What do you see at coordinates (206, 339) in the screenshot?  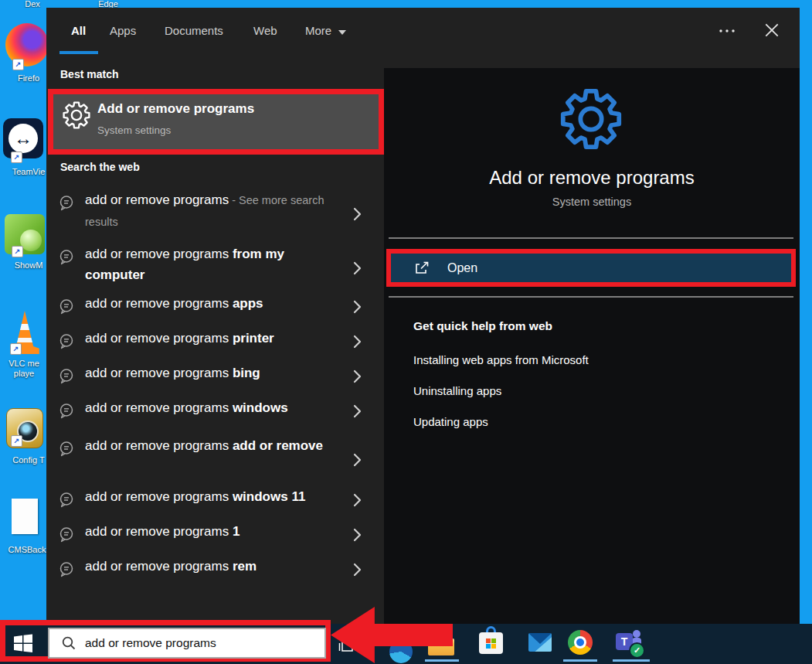 I see `suggestion-text: add or remove programs printer` at bounding box center [206, 339].